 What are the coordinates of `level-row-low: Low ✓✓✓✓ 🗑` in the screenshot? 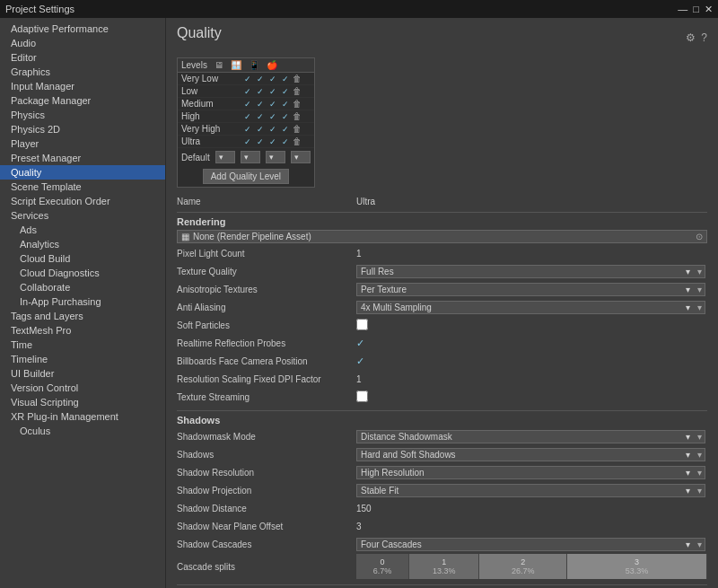 It's located at (246, 92).